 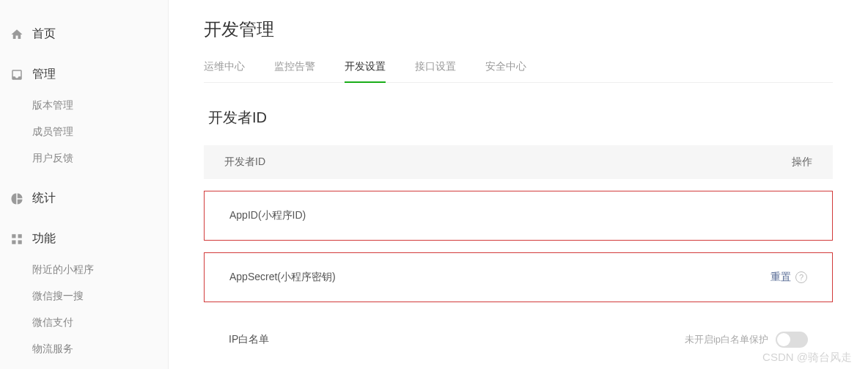 I want to click on nav-features-label: 功能, so click(x=44, y=239).